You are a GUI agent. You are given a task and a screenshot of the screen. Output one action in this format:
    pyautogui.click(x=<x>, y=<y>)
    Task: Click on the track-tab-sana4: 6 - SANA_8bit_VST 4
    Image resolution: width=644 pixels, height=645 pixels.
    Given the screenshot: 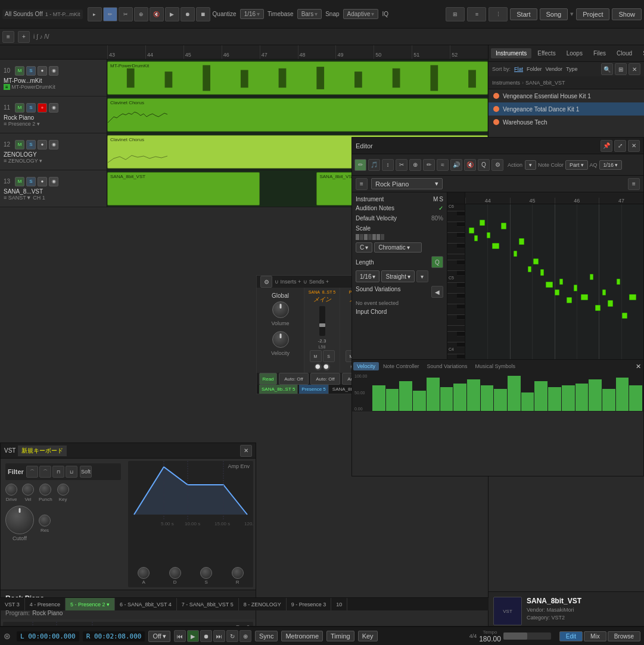 What is the action you would take?
    pyautogui.click(x=146, y=604)
    